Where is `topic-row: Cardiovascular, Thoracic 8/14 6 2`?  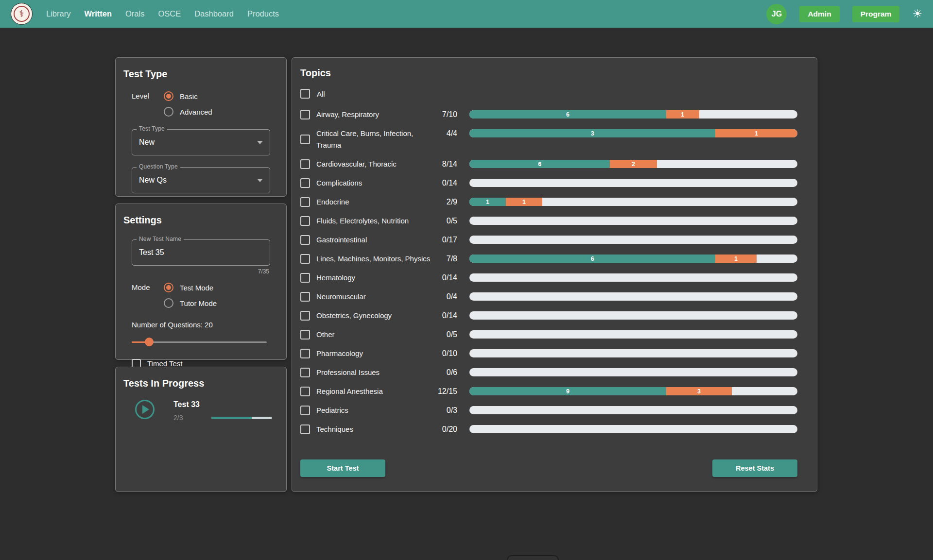 topic-row: Cardiovascular, Thoracic 8/14 6 2 is located at coordinates (549, 164).